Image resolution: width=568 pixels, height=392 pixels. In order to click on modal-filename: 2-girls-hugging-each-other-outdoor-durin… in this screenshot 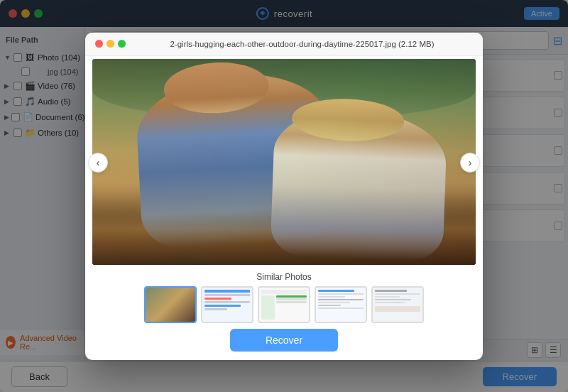, I will do `click(302, 44)`.